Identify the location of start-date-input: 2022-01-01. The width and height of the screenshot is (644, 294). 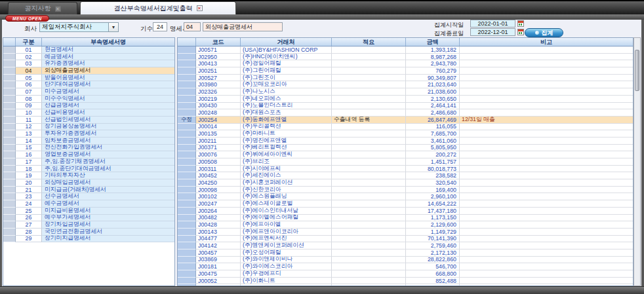
(493, 24).